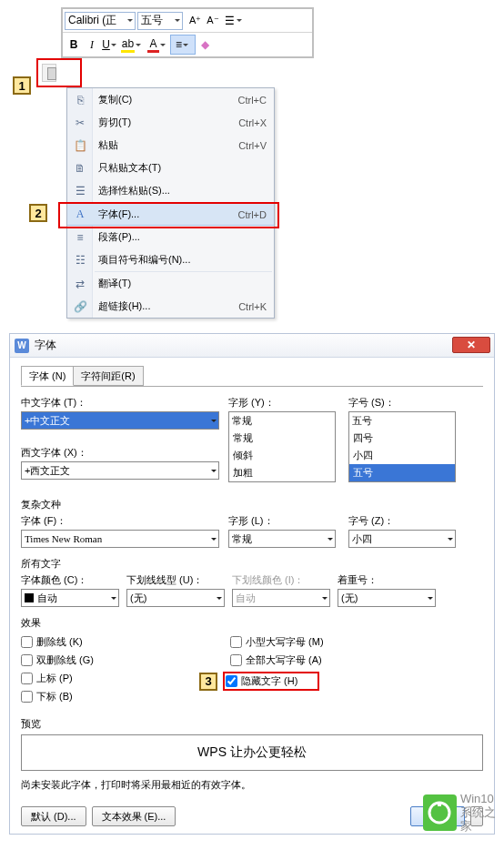 This screenshot has width=504, height=850. I want to click on fontcolor-combo: 自动, so click(70, 598).